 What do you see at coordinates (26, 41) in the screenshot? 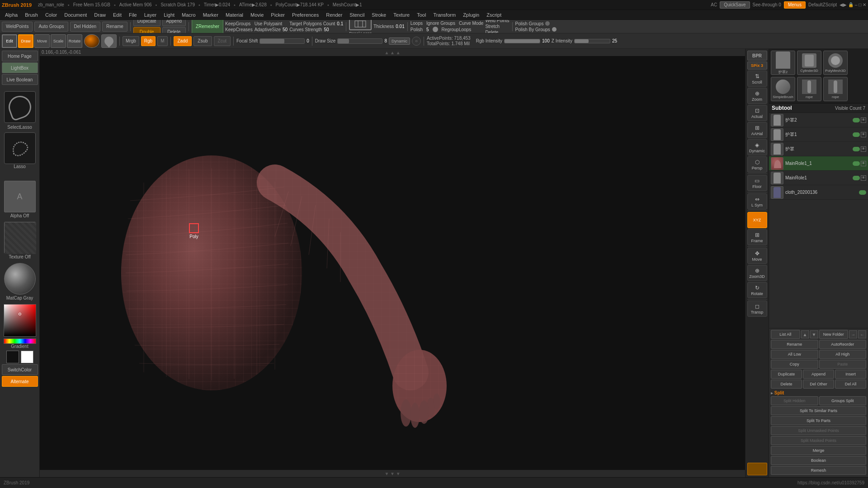
I see `draw-btn: Draw` at bounding box center [26, 41].